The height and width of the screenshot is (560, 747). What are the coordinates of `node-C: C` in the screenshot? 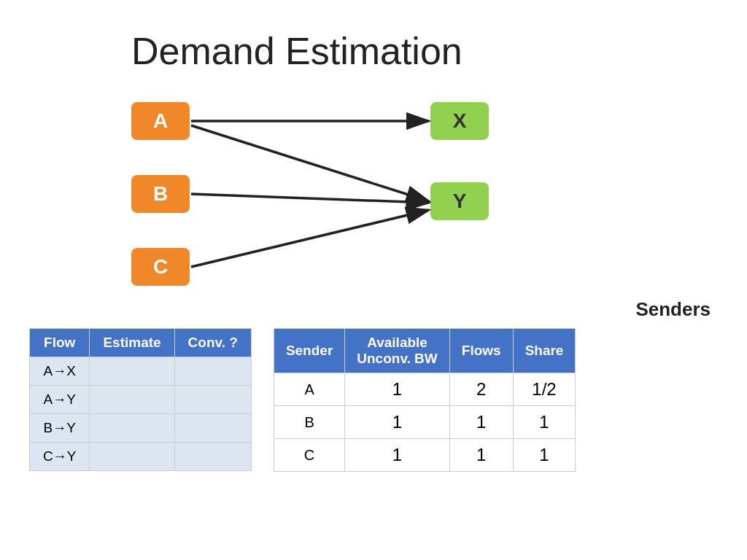 It's located at (160, 267).